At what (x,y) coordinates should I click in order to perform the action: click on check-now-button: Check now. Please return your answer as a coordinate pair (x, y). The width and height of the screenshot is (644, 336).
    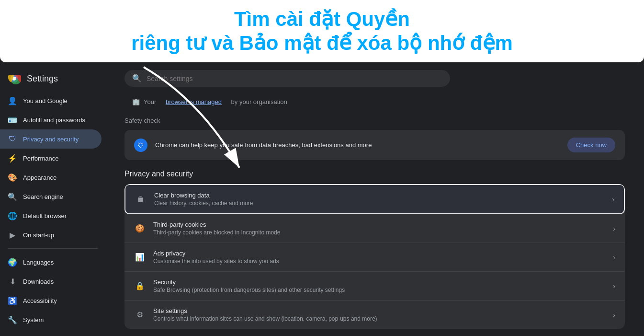
    Looking at the image, I should click on (591, 145).